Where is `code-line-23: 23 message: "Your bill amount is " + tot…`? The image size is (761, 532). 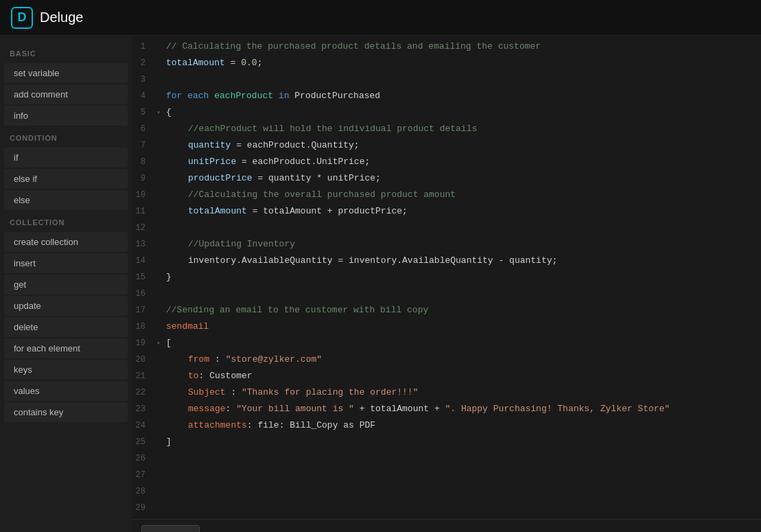 code-line-23: 23 message: "Your bill amount is " + tot… is located at coordinates (446, 409).